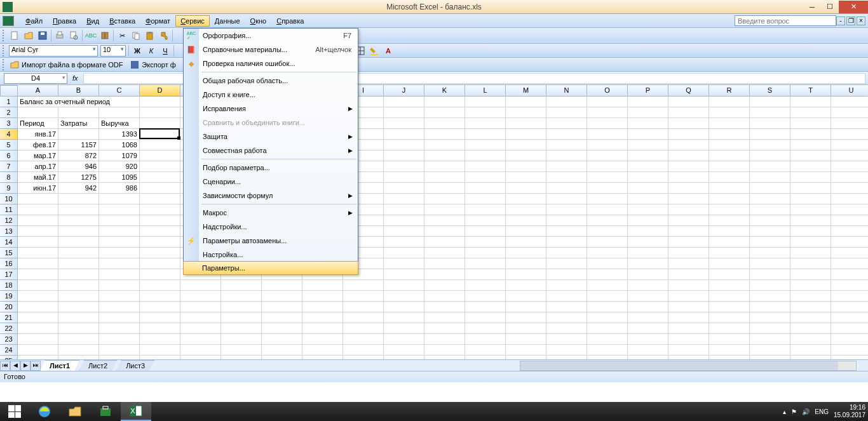 The height and width of the screenshot is (421, 868). I want to click on cell: Выручка, so click(119, 123).